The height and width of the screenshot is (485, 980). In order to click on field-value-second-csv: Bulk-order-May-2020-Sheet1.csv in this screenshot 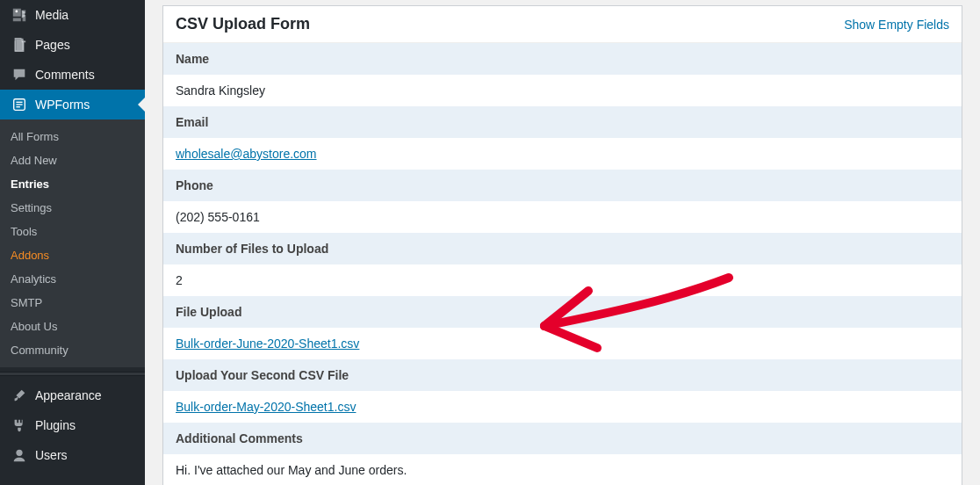, I will do `click(562, 407)`.